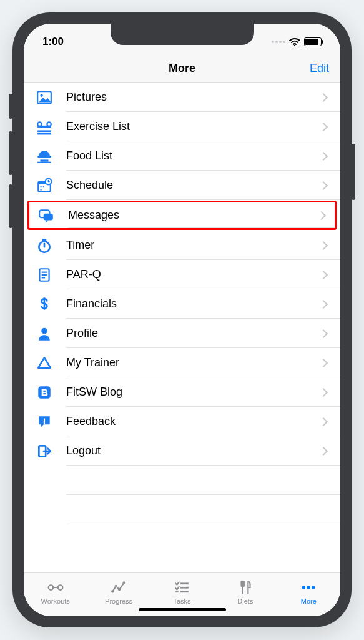 The width and height of the screenshot is (364, 640). What do you see at coordinates (194, 245) in the screenshot?
I see `menu-item-label: Timer` at bounding box center [194, 245].